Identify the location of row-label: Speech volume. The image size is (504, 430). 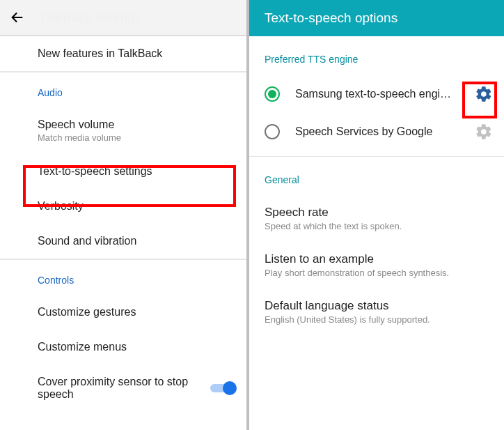
(135, 125).